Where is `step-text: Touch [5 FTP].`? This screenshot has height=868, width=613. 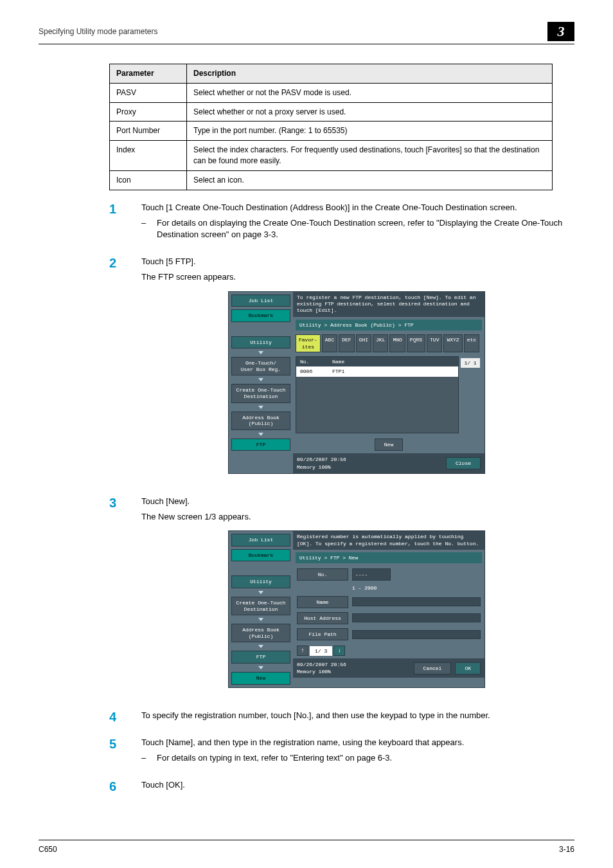 step-text: Touch [5 FTP]. is located at coordinates (357, 262).